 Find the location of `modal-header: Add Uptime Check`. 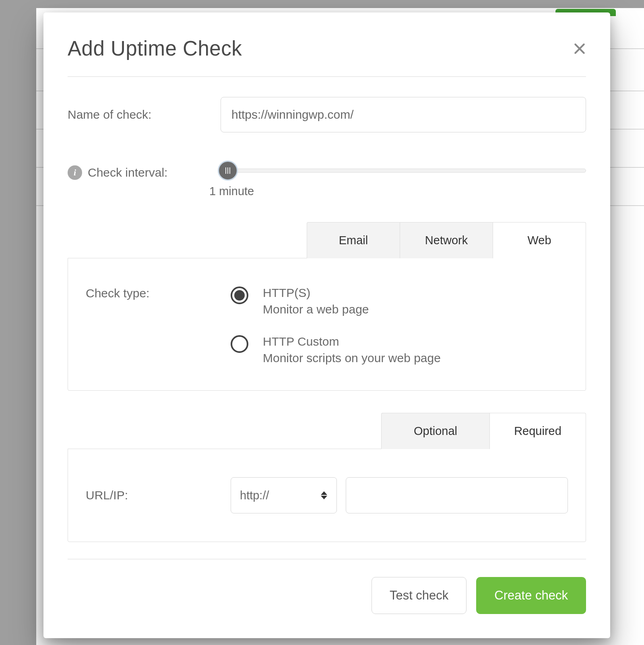

modal-header: Add Uptime Check is located at coordinates (327, 44).